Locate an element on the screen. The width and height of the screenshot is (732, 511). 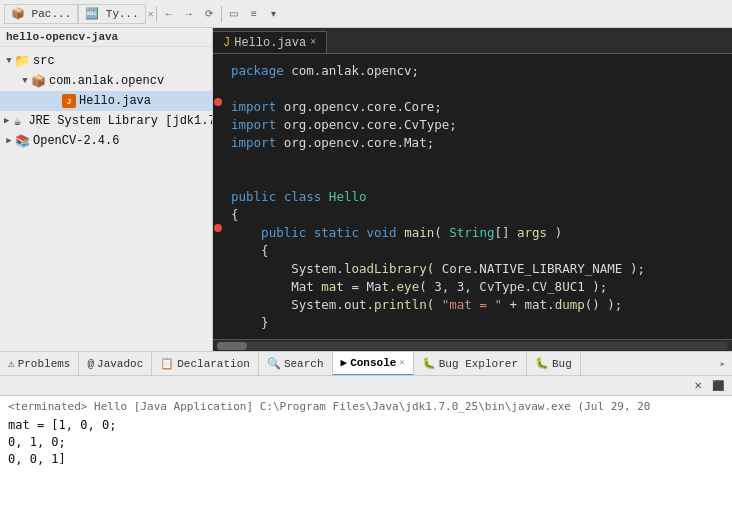
tab-bug: 🐛 Bug is located at coordinates (554, 364).